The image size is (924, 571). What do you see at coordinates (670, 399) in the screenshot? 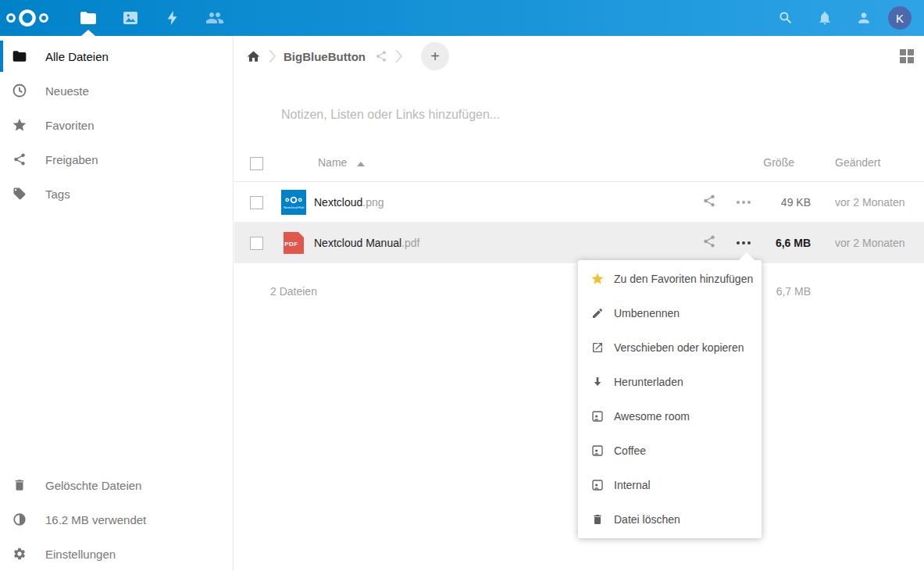
I see `file-actions-menu: Zu den Favoriten hinzufügen Umbenennen V…` at bounding box center [670, 399].